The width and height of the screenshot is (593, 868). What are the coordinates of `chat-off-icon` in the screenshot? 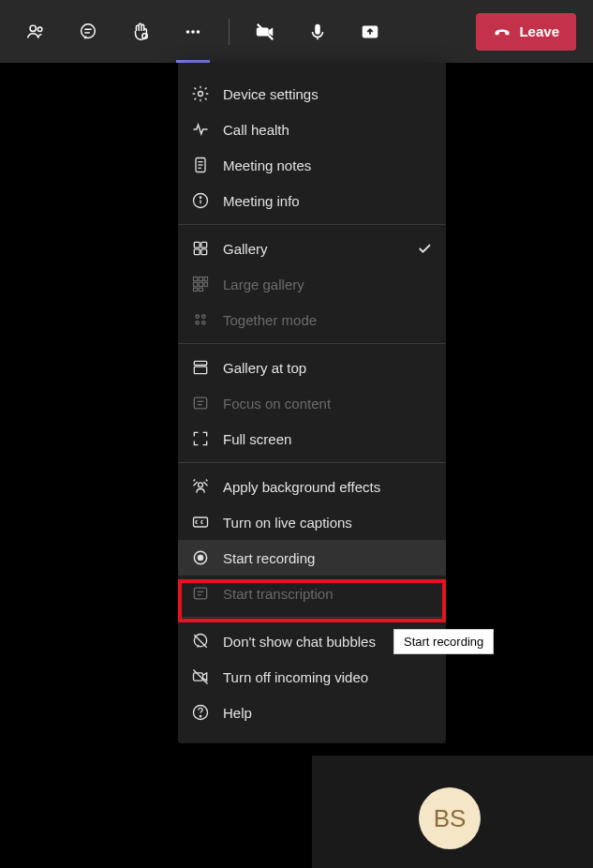 It's located at (200, 641).